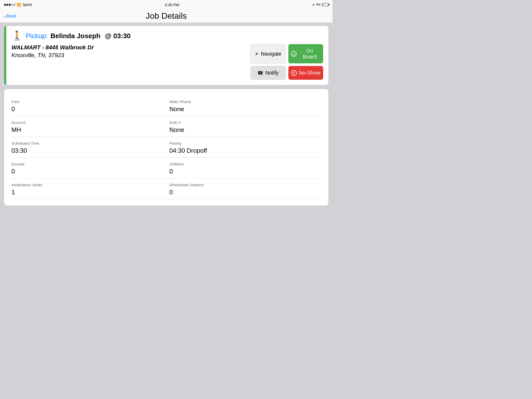  What do you see at coordinates (306, 73) in the screenshot?
I see `noshow-button: ✗ No-Show` at bounding box center [306, 73].